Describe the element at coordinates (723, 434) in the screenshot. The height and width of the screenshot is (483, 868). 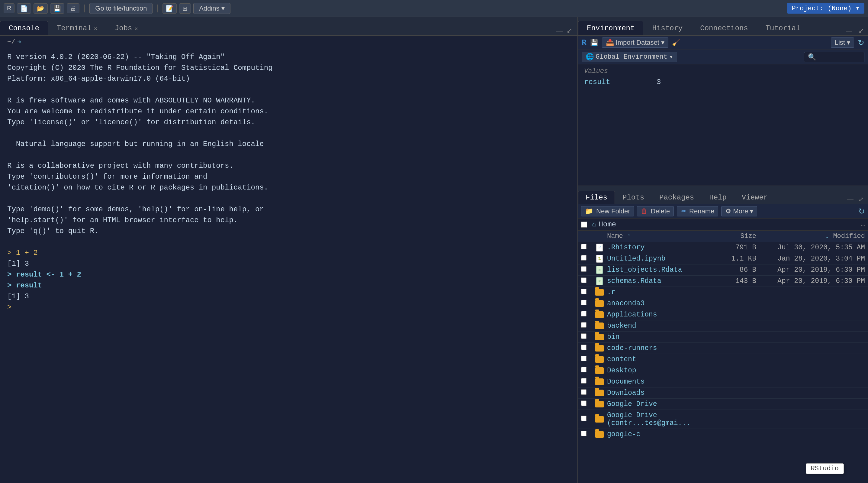
I see `list-item: google-c` at that location.